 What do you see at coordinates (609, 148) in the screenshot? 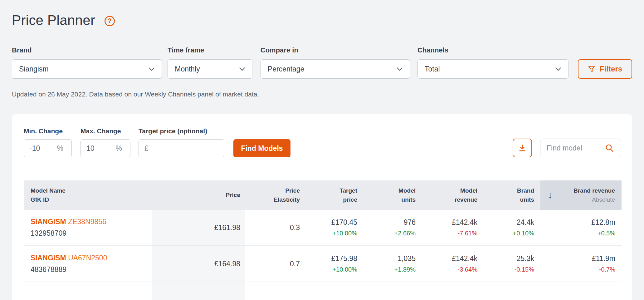
I see `search-icon` at bounding box center [609, 148].